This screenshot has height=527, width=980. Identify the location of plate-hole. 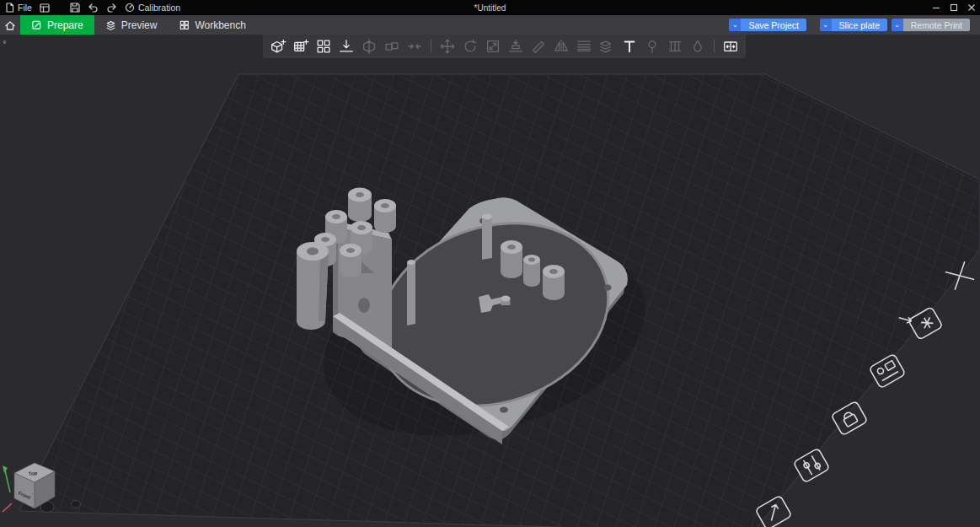
(76, 504).